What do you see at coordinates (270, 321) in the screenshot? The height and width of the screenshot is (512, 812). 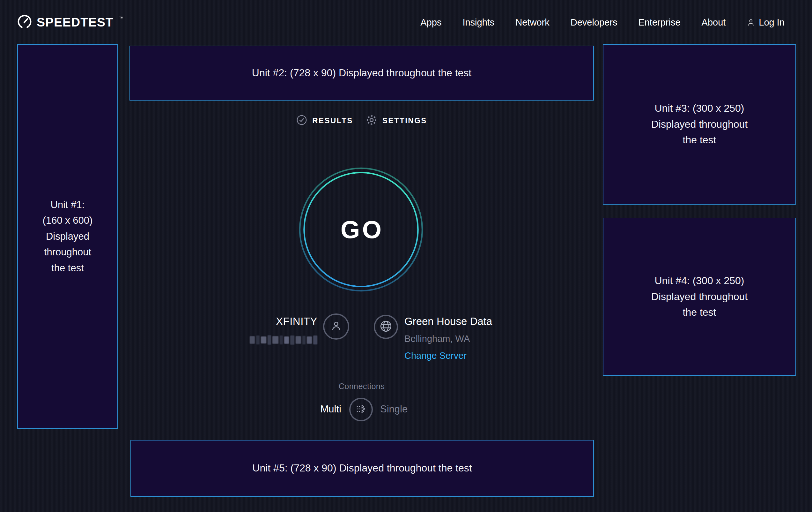 I see `isp-name: XFINITY` at bounding box center [270, 321].